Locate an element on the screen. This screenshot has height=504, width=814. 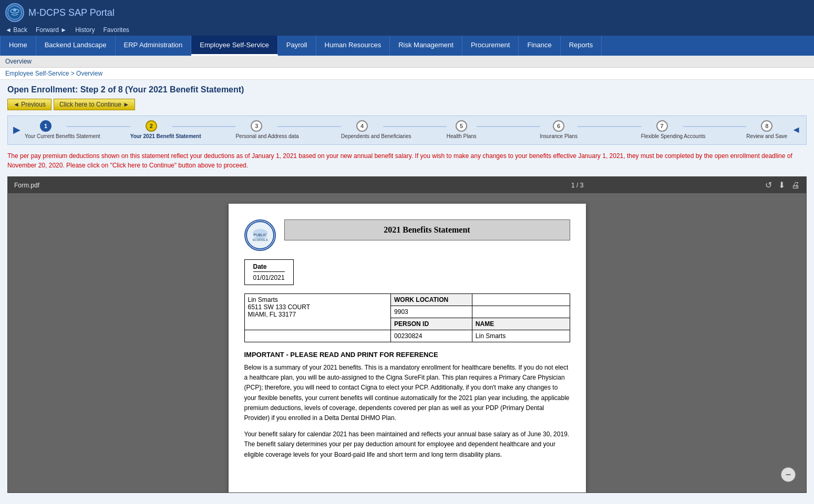
previous-button: ◄ Previous is located at coordinates (29, 104).